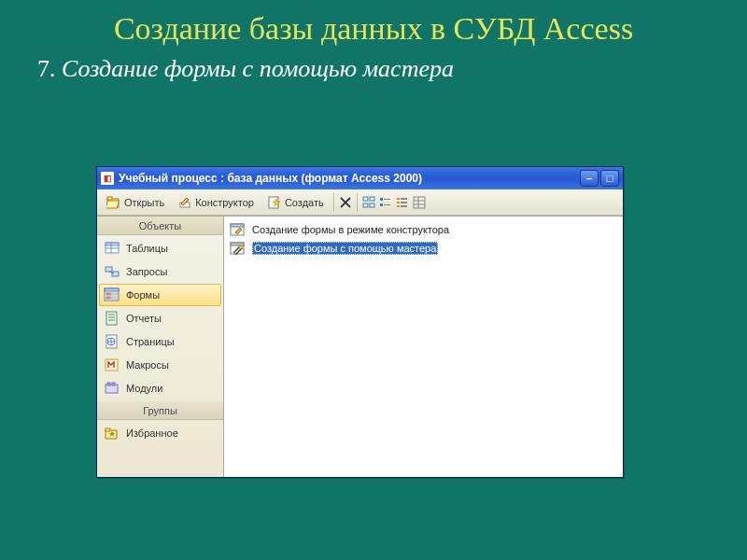  Describe the element at coordinates (107, 178) in the screenshot. I see `app-icon: ◧` at that location.